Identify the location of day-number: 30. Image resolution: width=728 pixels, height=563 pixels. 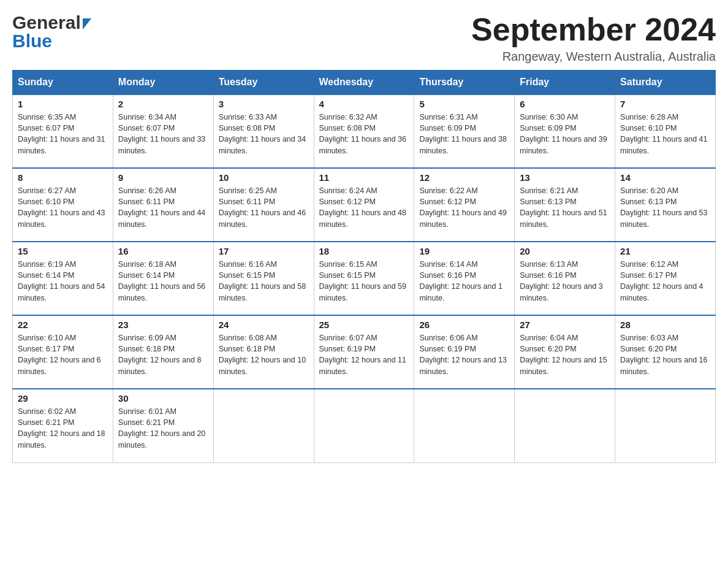
(163, 399).